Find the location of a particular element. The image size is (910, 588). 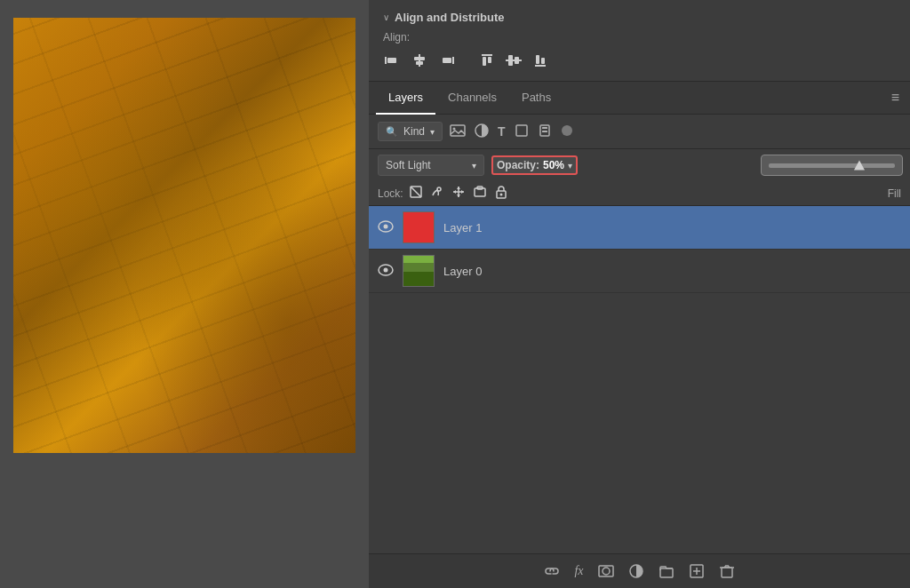

layer0-thumbnail is located at coordinates (419, 271).